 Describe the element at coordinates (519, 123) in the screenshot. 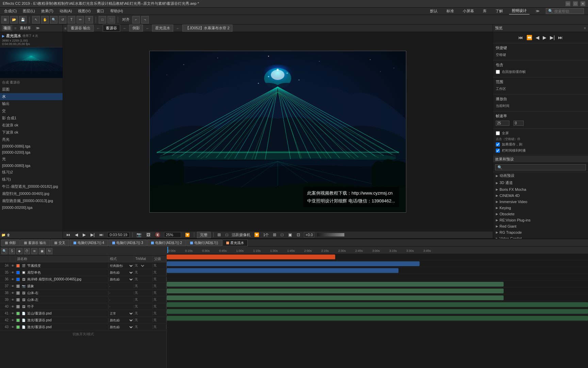

I see `framerate-input2` at that location.